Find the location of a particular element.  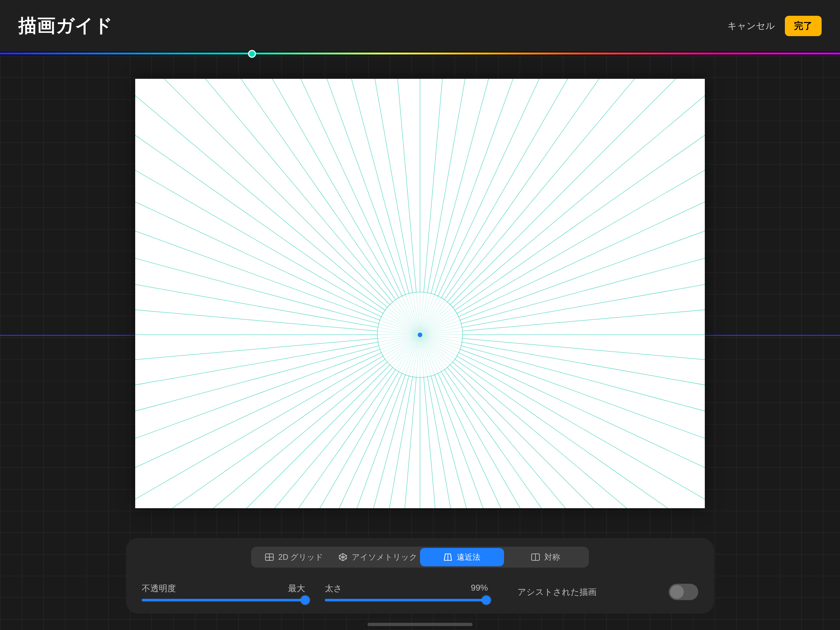

opacity-value: 最大 is located at coordinates (297, 589).